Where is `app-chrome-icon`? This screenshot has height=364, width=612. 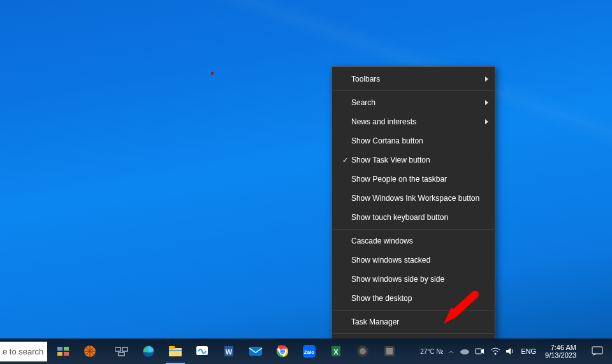
app-chrome-icon is located at coordinates (282, 351).